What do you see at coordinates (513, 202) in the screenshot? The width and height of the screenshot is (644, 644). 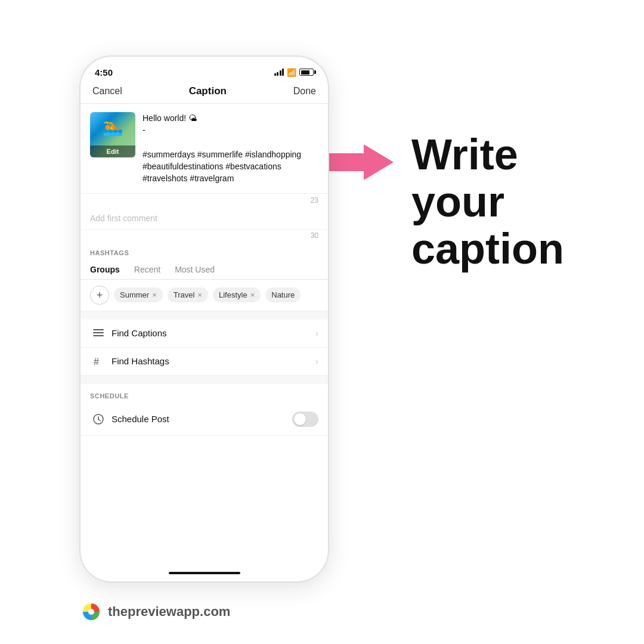 I see `headline-text: Write your caption` at bounding box center [513, 202].